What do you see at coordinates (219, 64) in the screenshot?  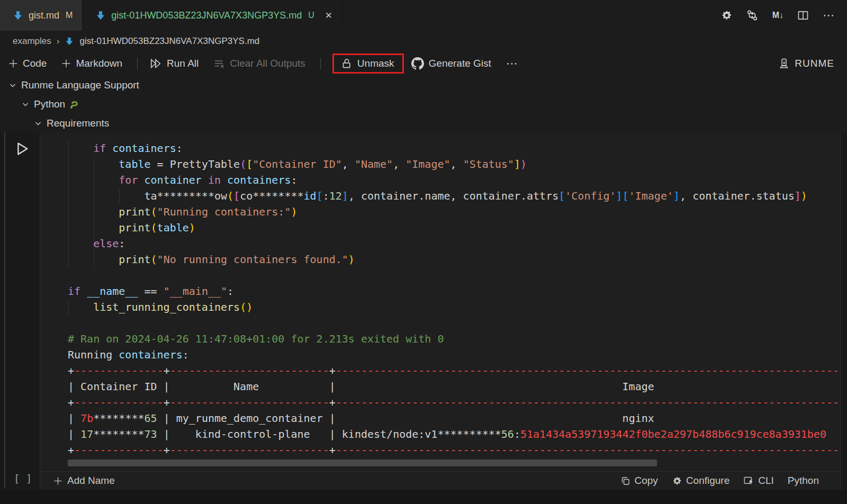 I see `clear-all-icon` at bounding box center [219, 64].